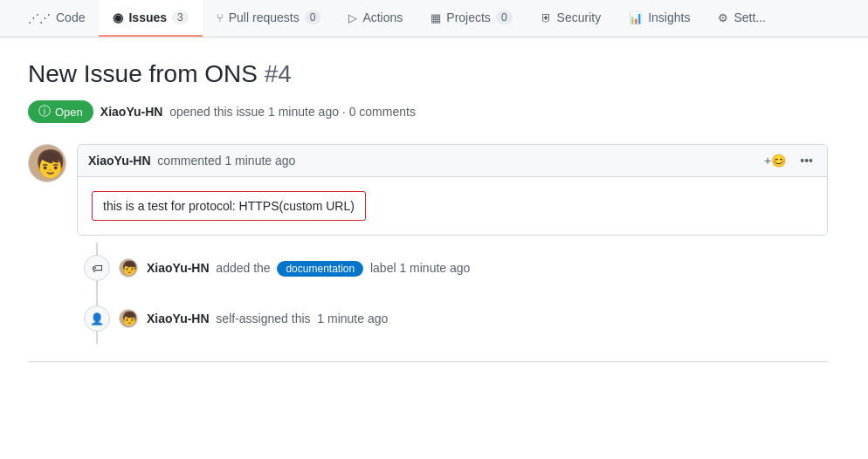 The image size is (868, 459). I want to click on insights-icon: 📊, so click(636, 17).